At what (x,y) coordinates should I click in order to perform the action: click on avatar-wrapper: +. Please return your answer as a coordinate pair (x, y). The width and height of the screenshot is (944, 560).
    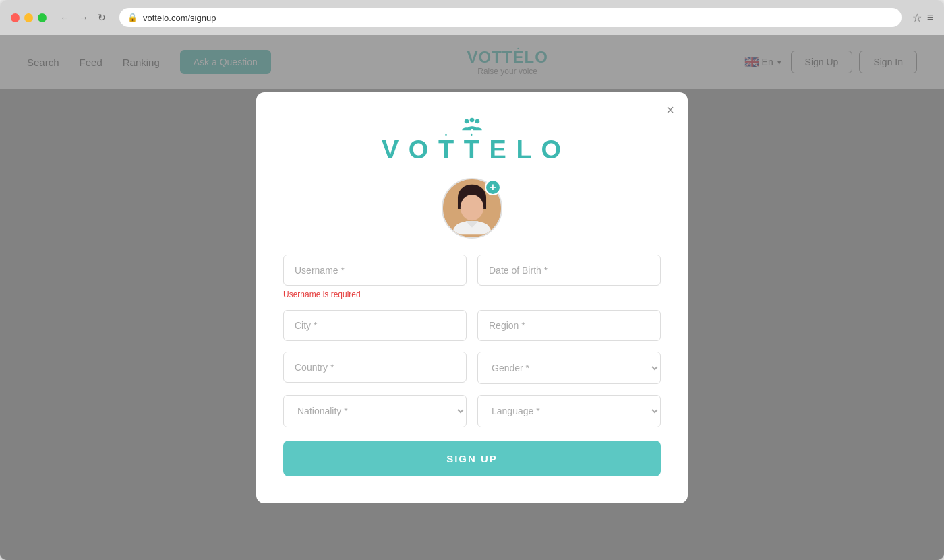
    Looking at the image, I should click on (472, 208).